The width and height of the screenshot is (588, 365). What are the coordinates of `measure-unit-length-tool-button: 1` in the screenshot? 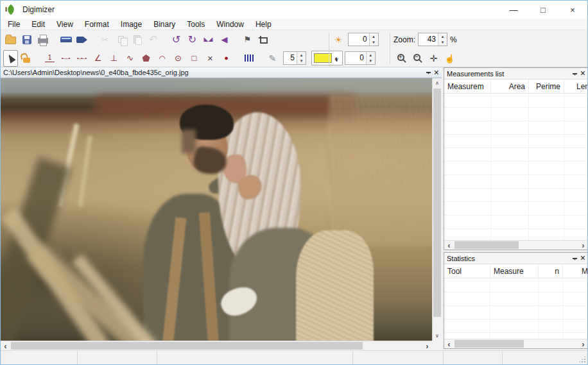 It's located at (50, 58).